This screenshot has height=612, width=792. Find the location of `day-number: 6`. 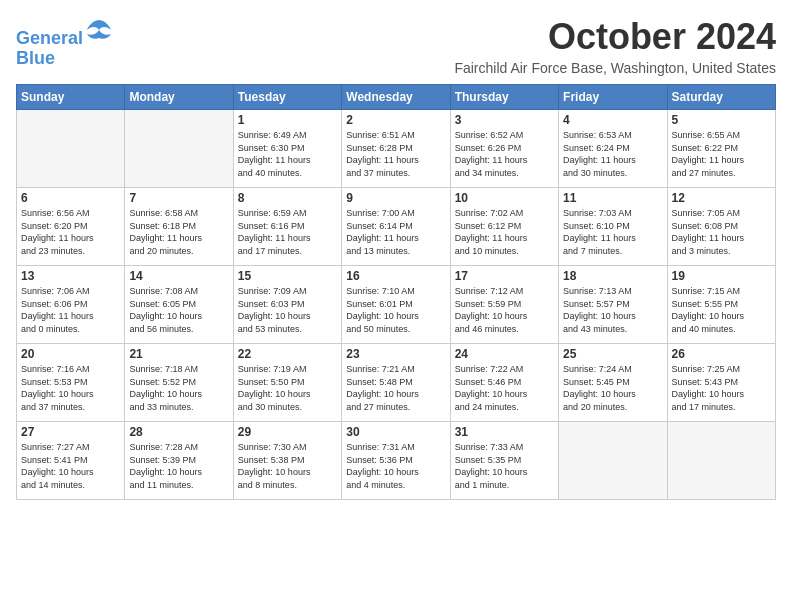

day-number: 6 is located at coordinates (70, 198).